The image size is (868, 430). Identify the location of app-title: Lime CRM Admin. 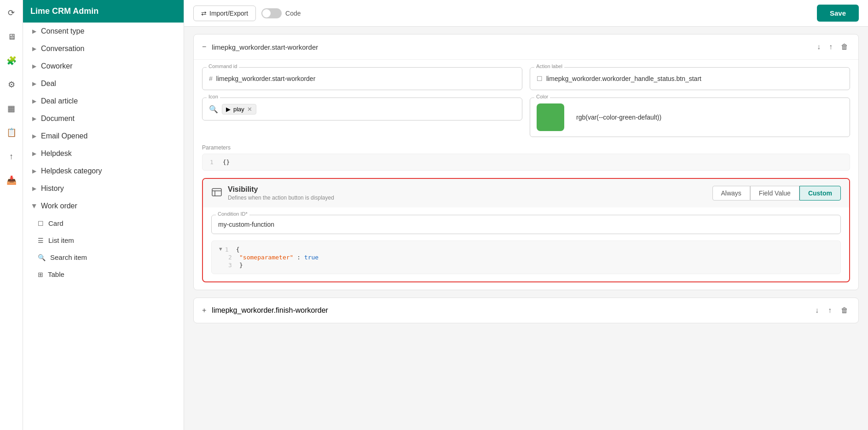
(64, 11).